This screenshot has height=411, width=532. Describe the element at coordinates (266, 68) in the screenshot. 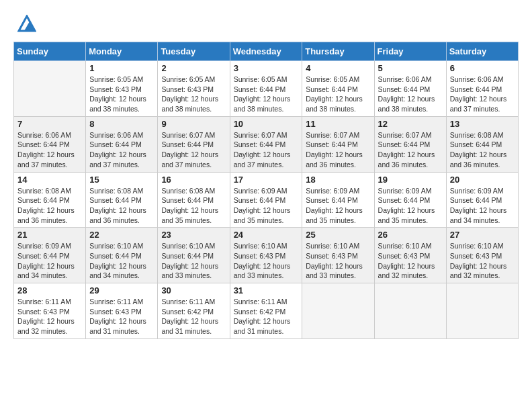

I see `day-number: 3` at that location.